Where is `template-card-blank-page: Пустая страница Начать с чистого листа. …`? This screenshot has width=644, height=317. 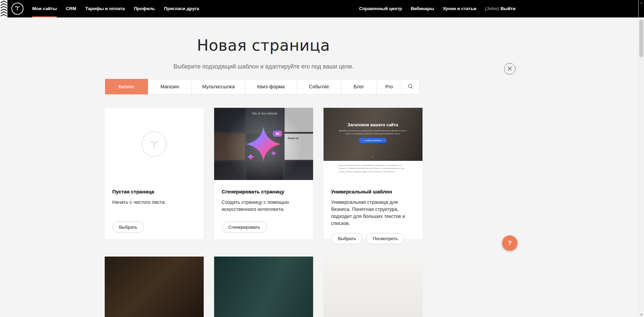
template-card-blank-page: Пустая страница Начать с чистого листа. … is located at coordinates (154, 174).